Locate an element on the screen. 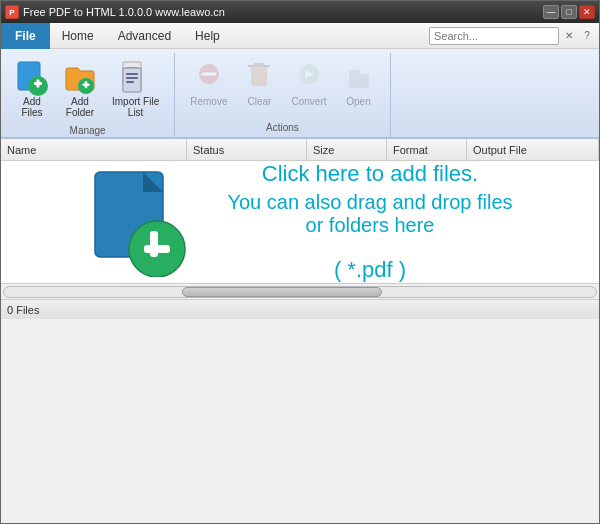 The width and height of the screenshot is (600, 524). add-folder-icon is located at coordinates (80, 78).